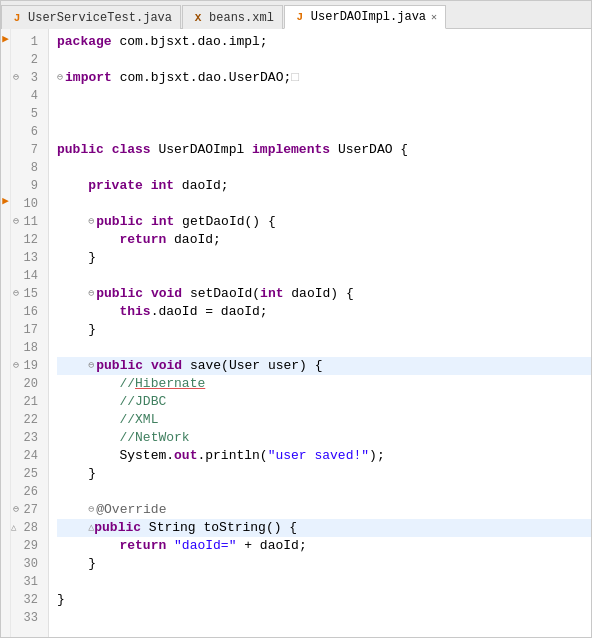  Describe the element at coordinates (28, 618) in the screenshot. I see `ln-33: 33` at that location.